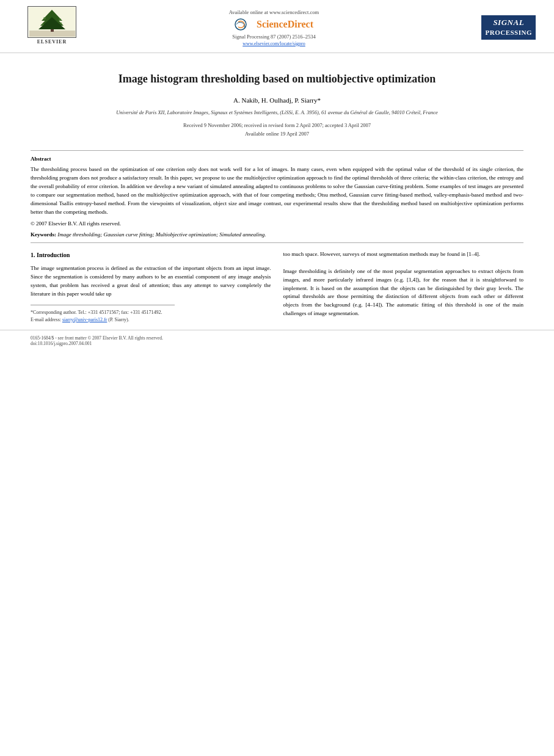 Image resolution: width=554 pixels, height=756 pixels. What do you see at coordinates (277, 343) in the screenshot?
I see `footer-doi: doi:10.1016/j.sigpro.2007.04.001` at bounding box center [277, 343].